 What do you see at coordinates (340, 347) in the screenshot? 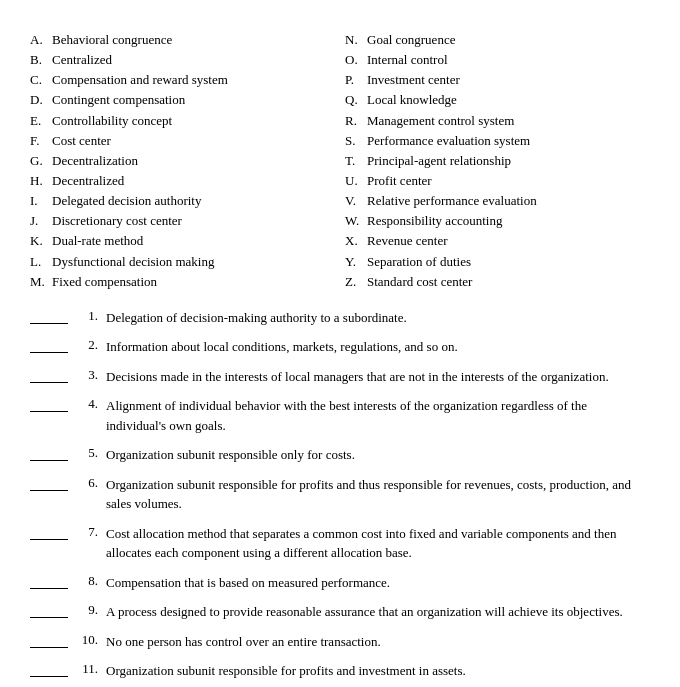
I see `question-row: 2. Information about local conditions, m…` at bounding box center [340, 347].